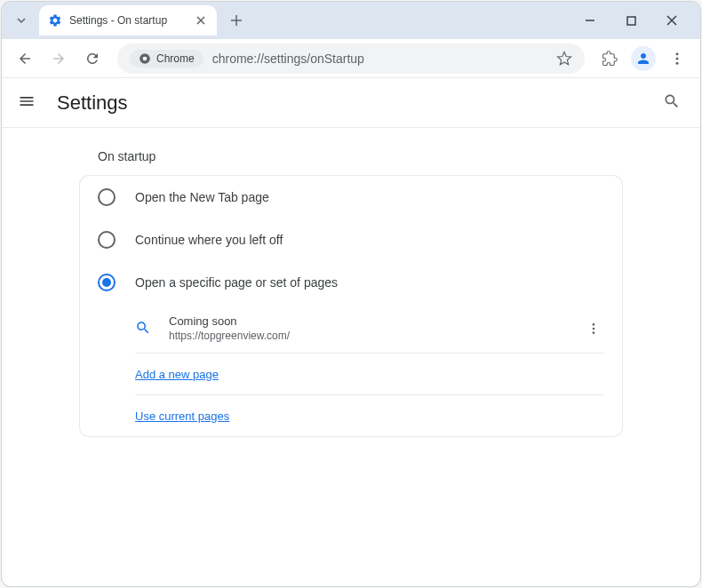 The width and height of the screenshot is (702, 588). I want to click on search-settings-icon, so click(674, 103).